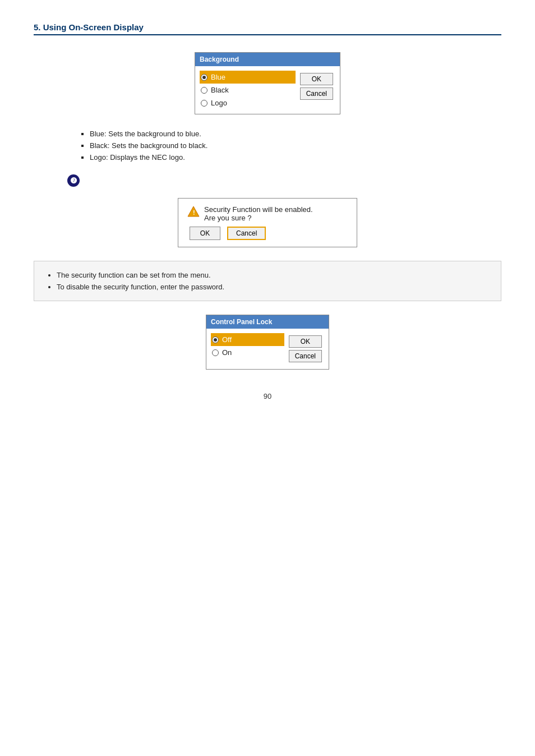 The height and width of the screenshot is (756, 535). What do you see at coordinates (268, 281) in the screenshot?
I see `note-box: The security function can be set from th…` at bounding box center [268, 281].